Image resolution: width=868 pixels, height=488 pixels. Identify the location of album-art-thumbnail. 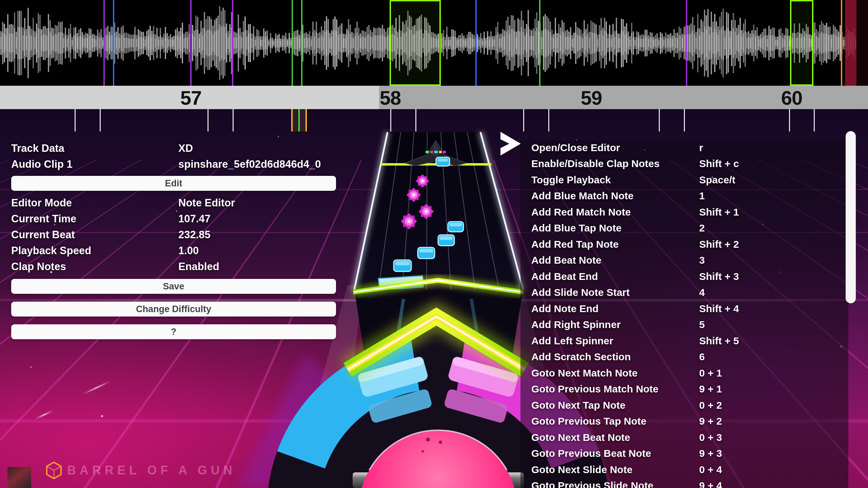
(19, 477).